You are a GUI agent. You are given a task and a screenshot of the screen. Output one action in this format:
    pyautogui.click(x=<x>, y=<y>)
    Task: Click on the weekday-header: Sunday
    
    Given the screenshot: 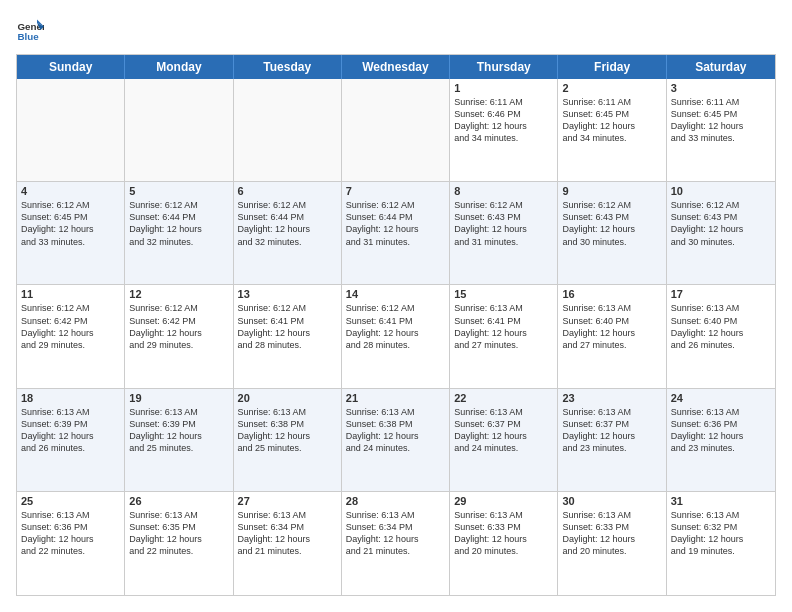 What is the action you would take?
    pyautogui.click(x=71, y=67)
    